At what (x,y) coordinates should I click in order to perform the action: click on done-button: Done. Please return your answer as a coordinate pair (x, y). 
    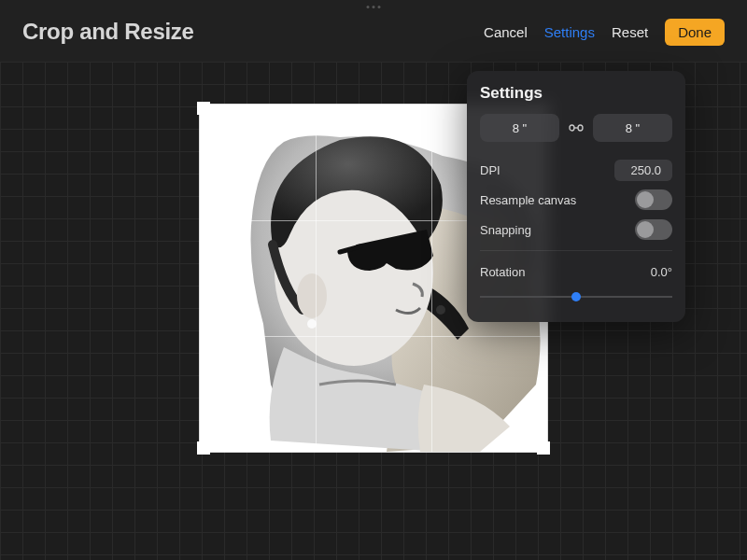
    Looking at the image, I should click on (695, 32).